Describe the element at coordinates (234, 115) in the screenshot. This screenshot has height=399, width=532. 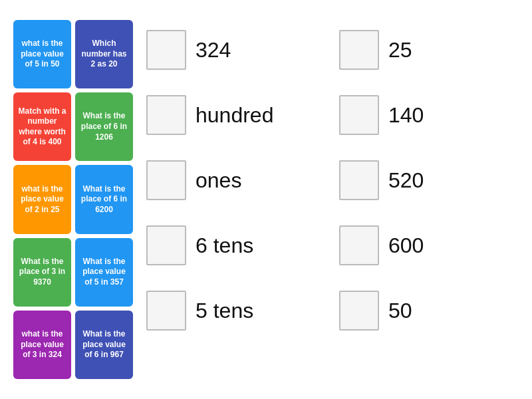
I see `label-left-2: hundred` at that location.